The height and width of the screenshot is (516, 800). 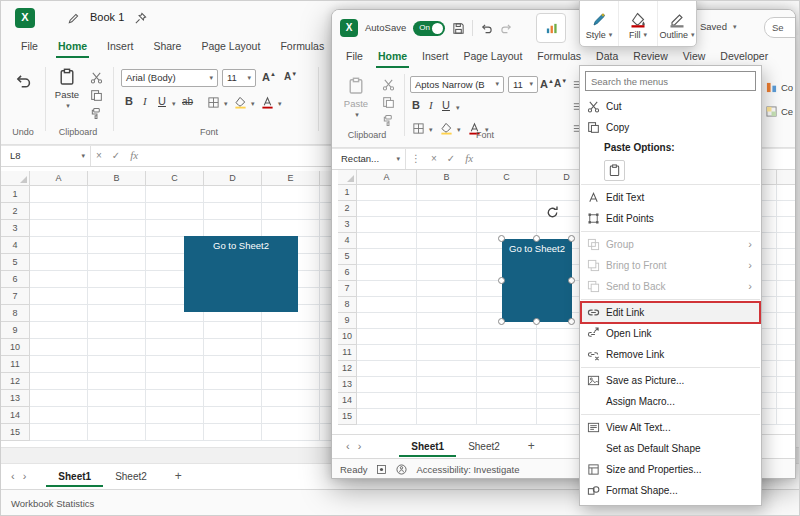 I want to click on cancel-icon: ×, so click(x=434, y=159).